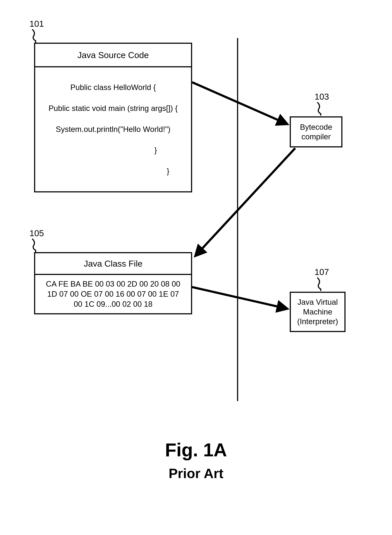  Describe the element at coordinates (113, 108) in the screenshot. I see `code-line: Public static void main (string args[]) …` at that location.